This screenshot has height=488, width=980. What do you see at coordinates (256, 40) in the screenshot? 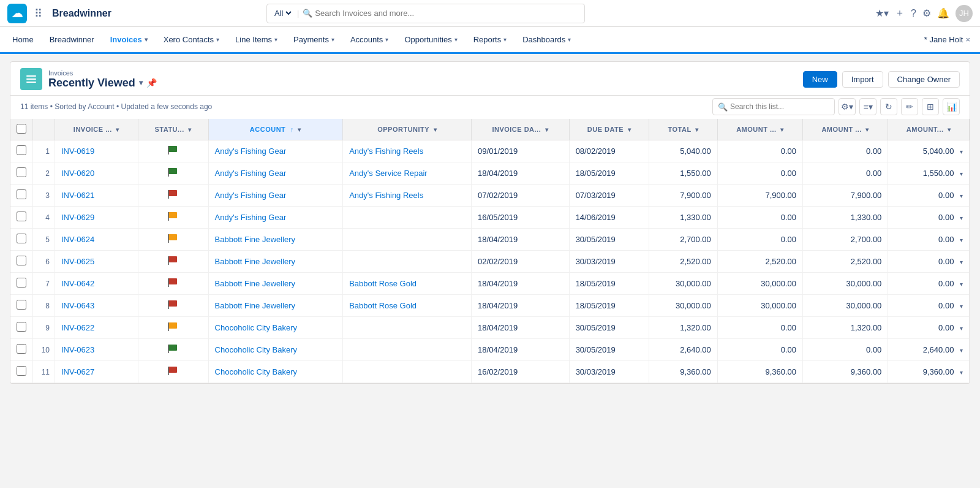
I see `nav-item-line-items: Line Items ▾` at bounding box center [256, 40].